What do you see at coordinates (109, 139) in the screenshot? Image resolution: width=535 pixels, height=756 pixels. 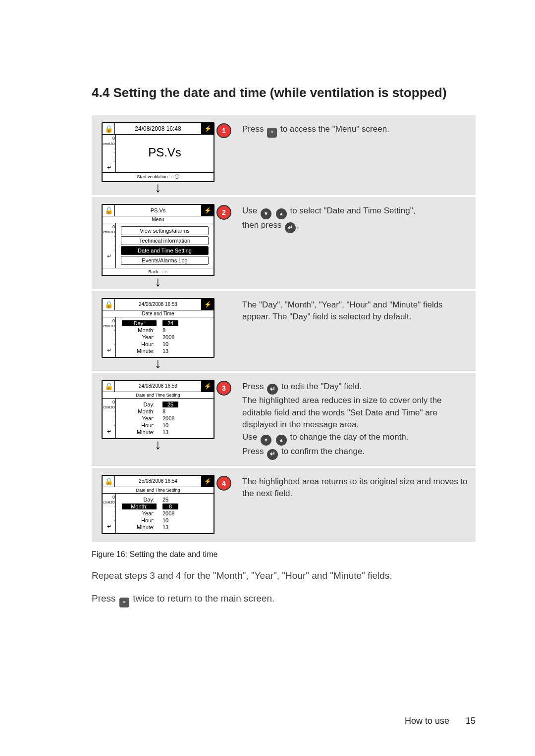 I see `scale-zero: 0` at bounding box center [109, 139].